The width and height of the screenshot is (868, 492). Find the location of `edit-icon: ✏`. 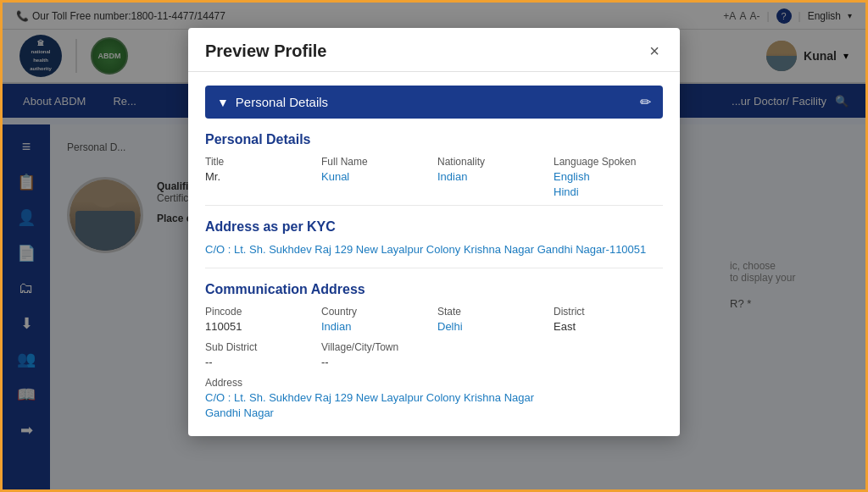

edit-icon: ✏ is located at coordinates (646, 102).